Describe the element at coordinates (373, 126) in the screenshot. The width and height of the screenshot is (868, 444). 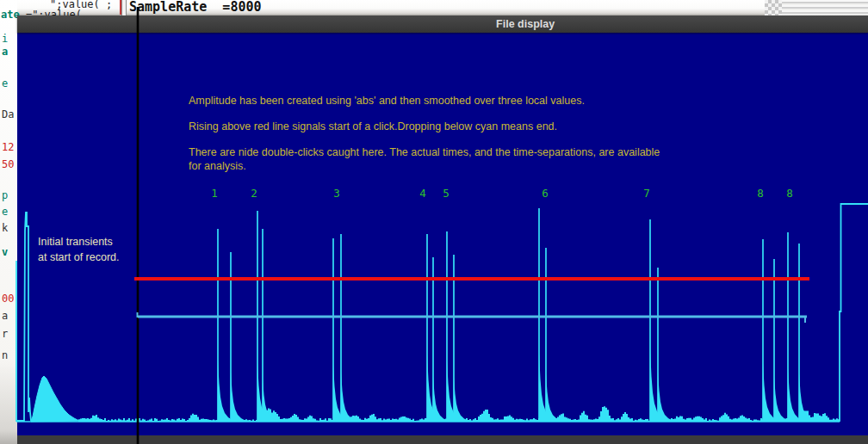
I see `note-thresholds: Rising above red line signals start of a…` at that location.